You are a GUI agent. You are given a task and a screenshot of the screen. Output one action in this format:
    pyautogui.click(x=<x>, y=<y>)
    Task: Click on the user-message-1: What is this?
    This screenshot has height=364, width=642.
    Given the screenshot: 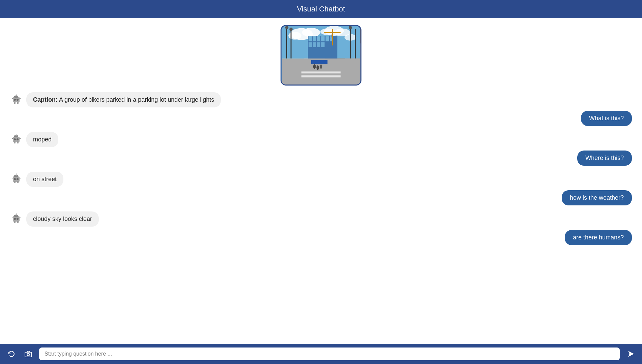 What is the action you would take?
    pyautogui.click(x=321, y=119)
    